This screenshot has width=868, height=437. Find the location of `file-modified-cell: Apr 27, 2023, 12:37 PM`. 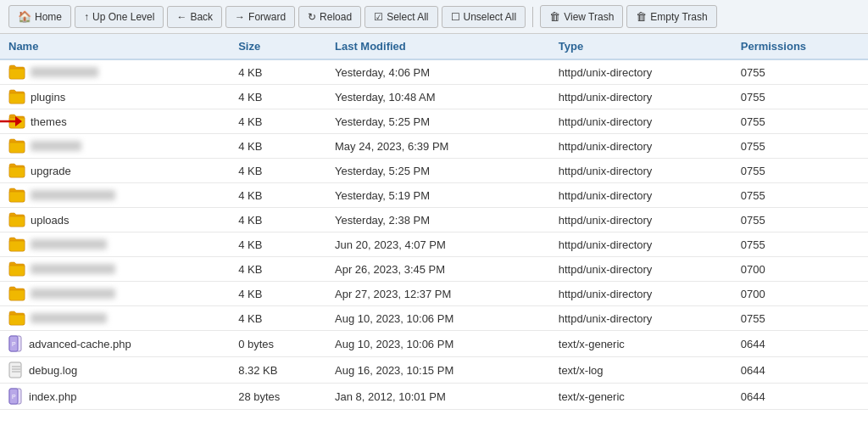

file-modified-cell: Apr 27, 2023, 12:37 PM is located at coordinates (438, 294).